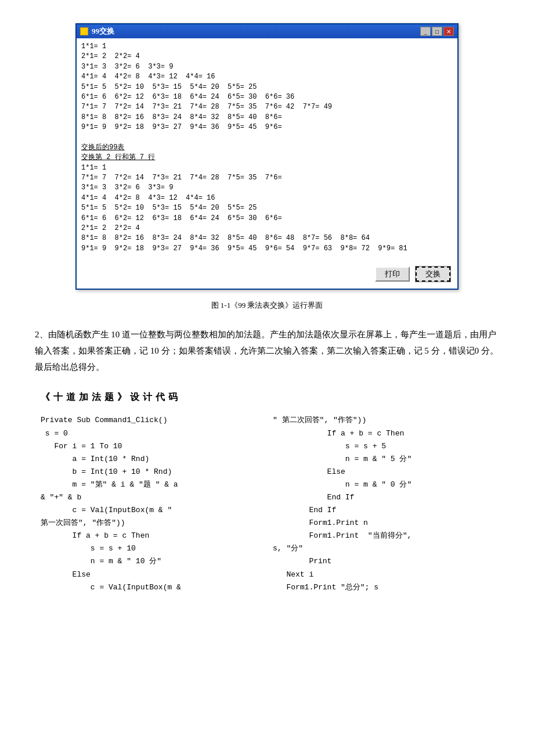 The width and height of the screenshot is (534, 756). I want to click on output-line-6: 6*1= 6 6*2= 12 6*3= 18 6*4= 24 6*5= 30 6…, so click(267, 98).